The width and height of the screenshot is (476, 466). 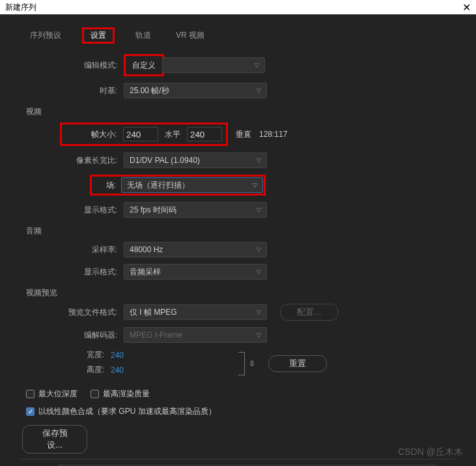 What do you see at coordinates (65, 370) in the screenshot?
I see `preview-height-label: 高度:` at bounding box center [65, 370].